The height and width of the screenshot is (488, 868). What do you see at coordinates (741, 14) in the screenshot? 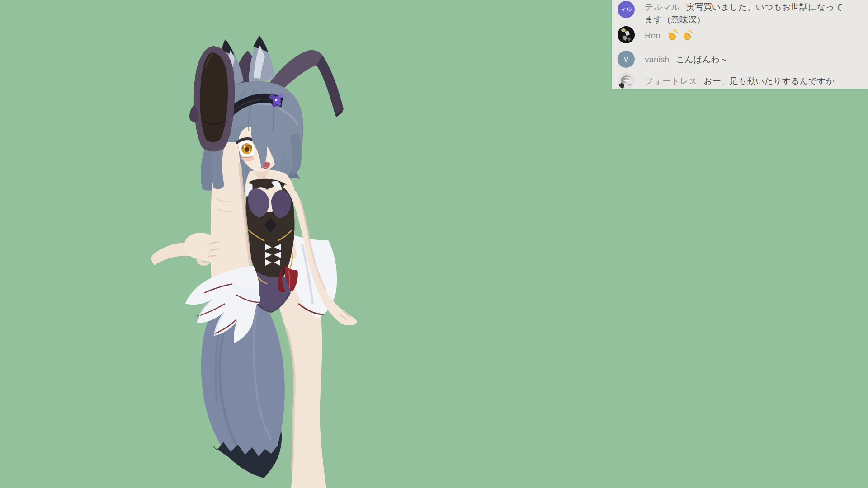
I see `chat-message-row: マル テルマル実写買いました、いつもお世話になってます（意味深）` at bounding box center [741, 14].